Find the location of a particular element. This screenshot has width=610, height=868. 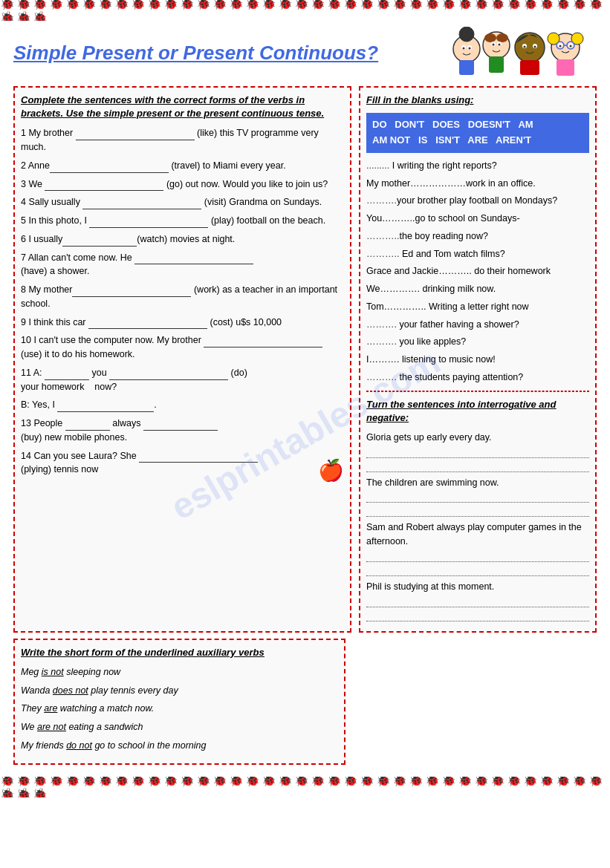

blank-11c is located at coordinates (106, 407).